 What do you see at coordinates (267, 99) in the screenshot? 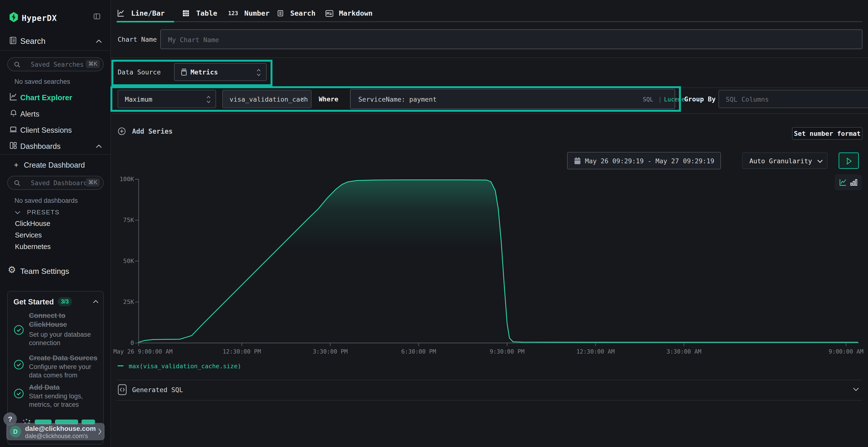
I see `metric-tag: visa_validation_cach ×` at bounding box center [267, 99].